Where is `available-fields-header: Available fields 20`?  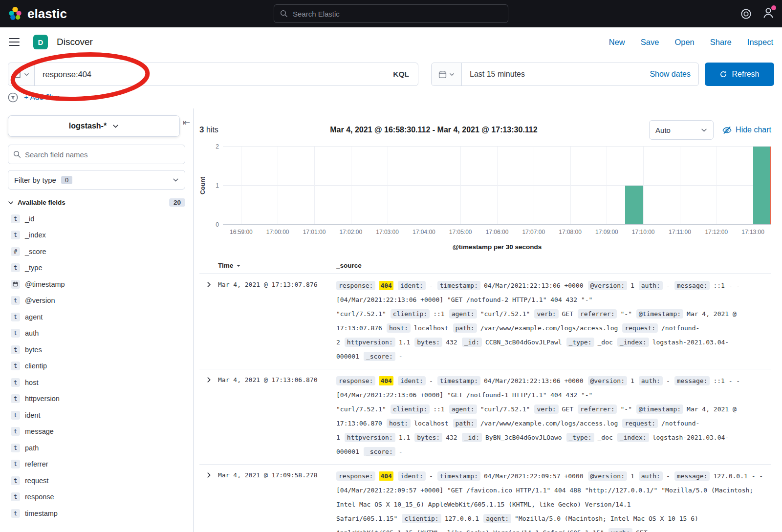 available-fields-header: Available fields 20 is located at coordinates (97, 202).